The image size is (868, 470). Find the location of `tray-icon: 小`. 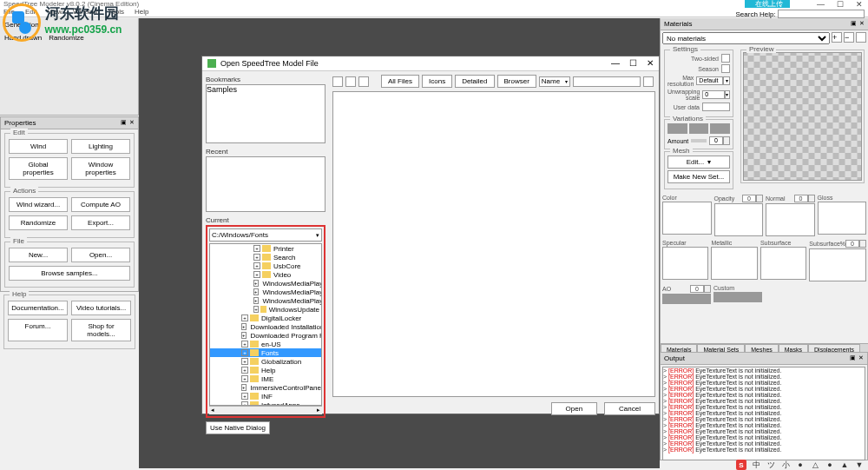

tray-icon: 小 is located at coordinates (786, 465).